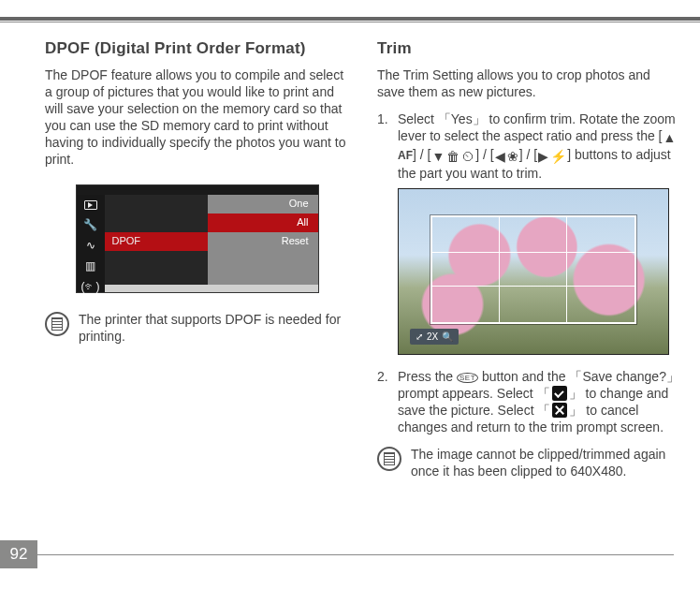 This screenshot has height=589, width=700. I want to click on step1-text-b: ] / [, so click(421, 155).